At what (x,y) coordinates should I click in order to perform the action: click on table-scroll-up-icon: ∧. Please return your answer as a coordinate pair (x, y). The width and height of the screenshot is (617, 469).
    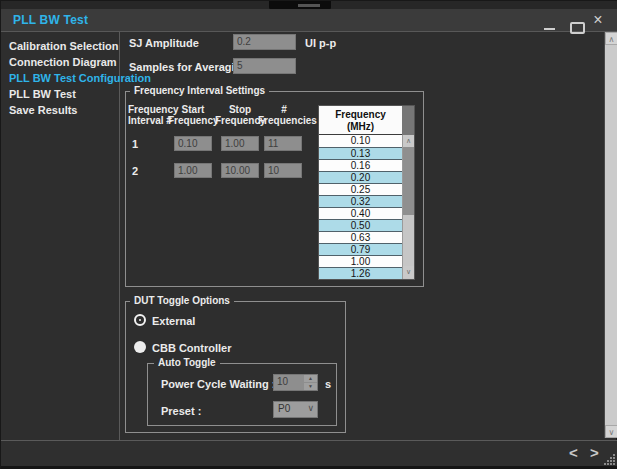
    Looking at the image, I should click on (408, 141).